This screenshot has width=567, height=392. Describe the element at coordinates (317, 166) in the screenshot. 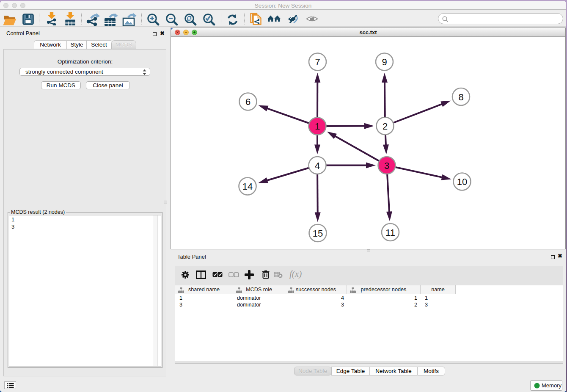

I see `svg-text: 4` at that location.